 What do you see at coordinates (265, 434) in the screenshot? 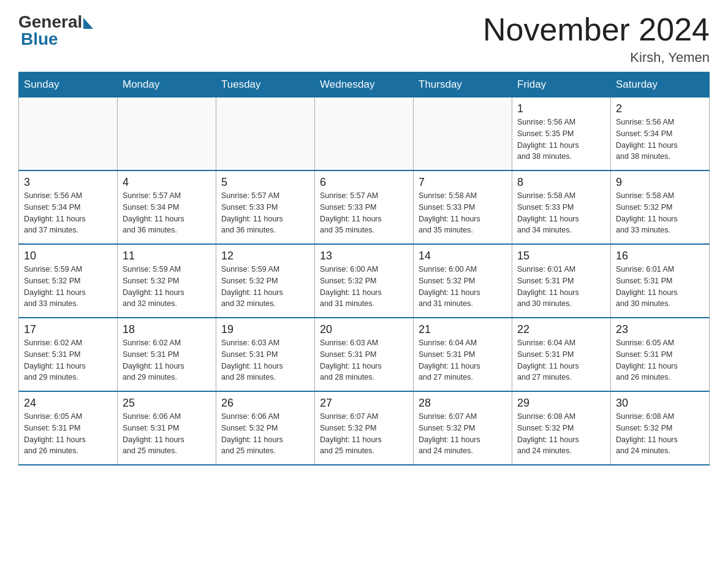
I see `day-info: Sunrise: 6:06 AMSunset: 5:32 PMDaylight:…` at bounding box center [265, 434].